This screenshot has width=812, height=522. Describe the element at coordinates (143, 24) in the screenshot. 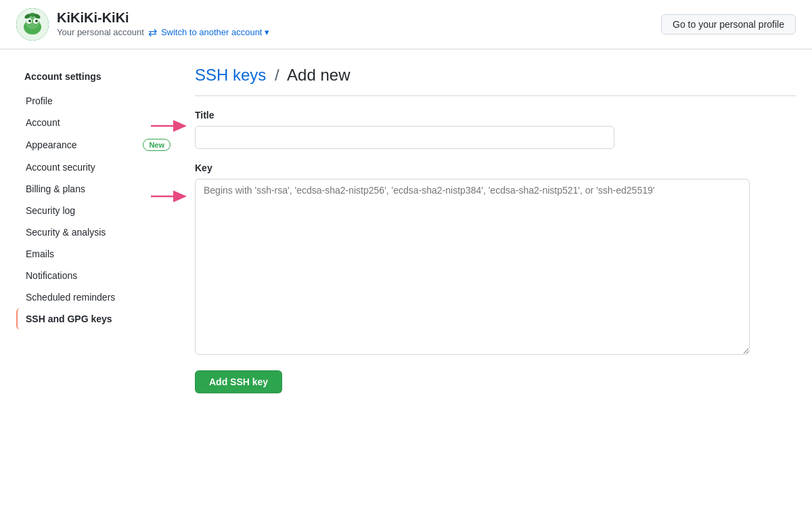

I see `header-left: KiKiKi-KiKi Your personal account ⇄ Swit…` at that location.